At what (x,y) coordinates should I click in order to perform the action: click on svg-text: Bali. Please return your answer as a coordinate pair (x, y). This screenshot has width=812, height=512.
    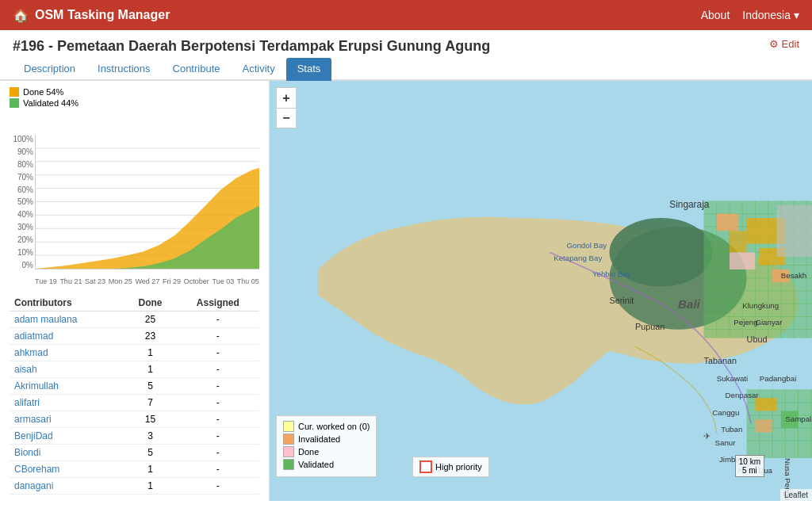
    Looking at the image, I should click on (690, 304).